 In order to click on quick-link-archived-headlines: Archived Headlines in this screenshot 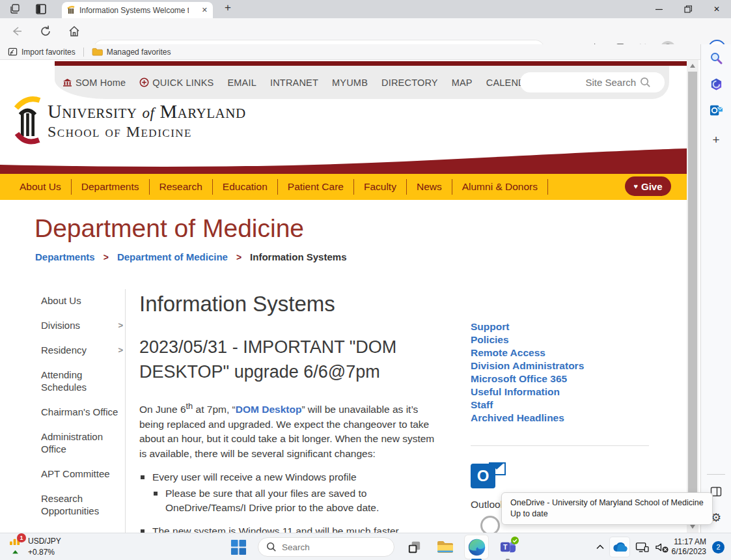, I will do `click(562, 418)`.